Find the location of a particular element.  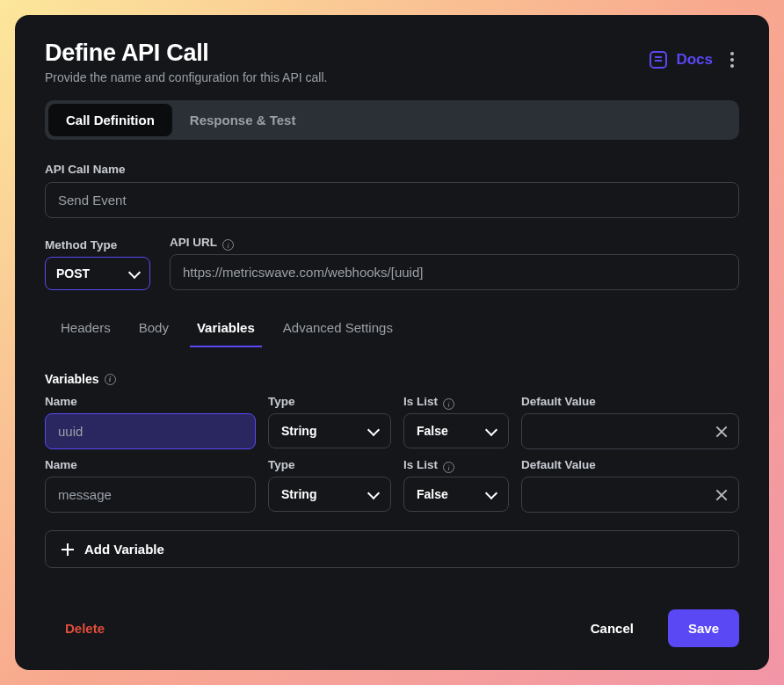

dialog-footer: Delete Cancel Save is located at coordinates (392, 628).